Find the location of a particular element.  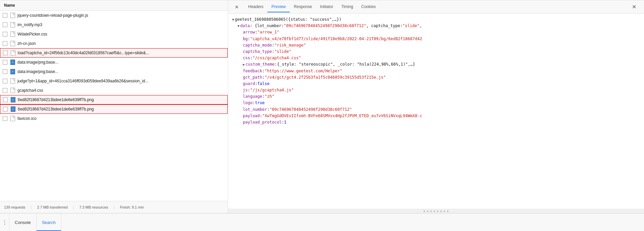

tab-cookies: Cookies is located at coordinates (368, 7).